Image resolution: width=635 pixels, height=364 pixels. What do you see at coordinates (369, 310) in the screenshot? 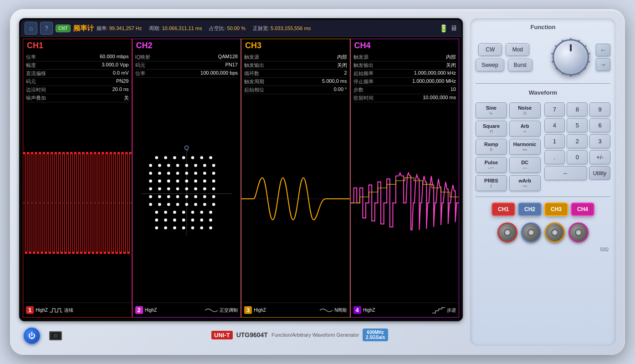
I see `ch4-impedance: HighZ` at bounding box center [369, 310].